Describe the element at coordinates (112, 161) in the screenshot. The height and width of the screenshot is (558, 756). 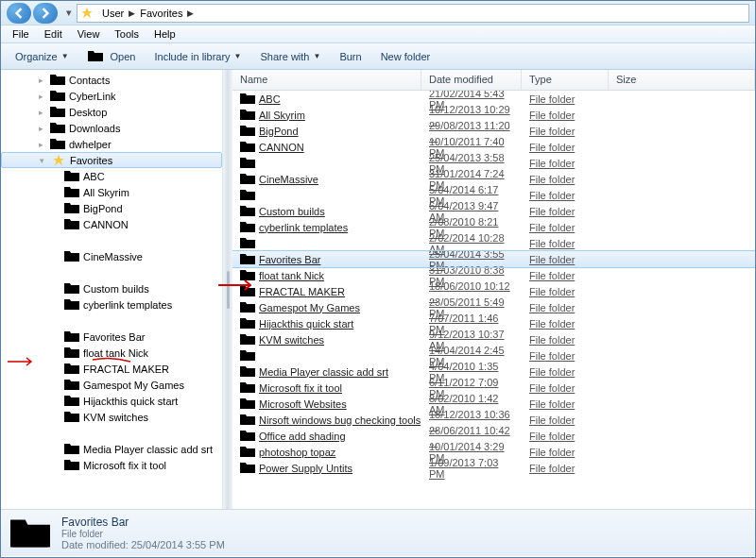
I see `tree-item: ▾Favorites` at that location.